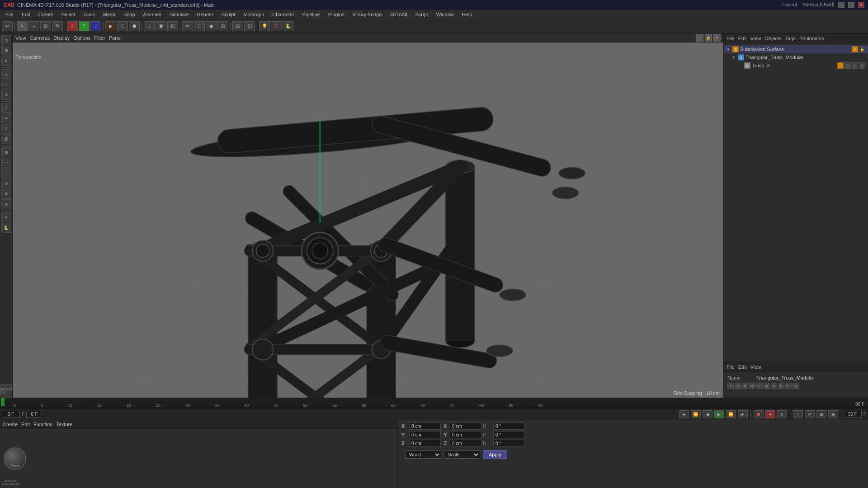  Describe the element at coordinates (6, 173) in the screenshot. I see `lt-deform3: ⋮` at that location.